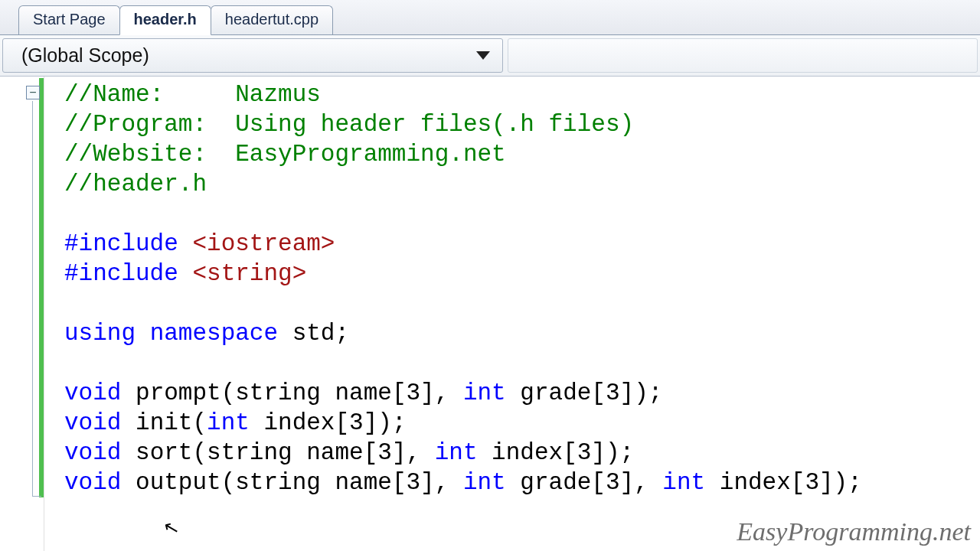 The height and width of the screenshot is (551, 980). I want to click on change-indicator, so click(41, 288).